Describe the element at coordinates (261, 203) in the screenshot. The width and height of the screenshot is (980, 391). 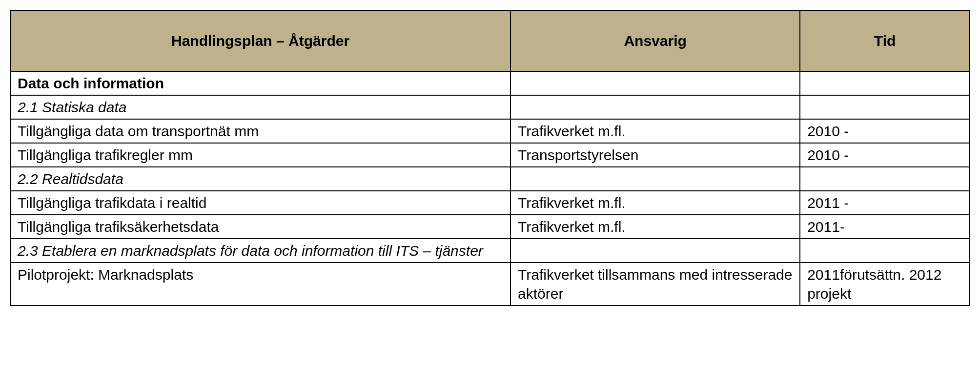
I see `cell-action: Tillgängliga trafikdata i realtid` at that location.